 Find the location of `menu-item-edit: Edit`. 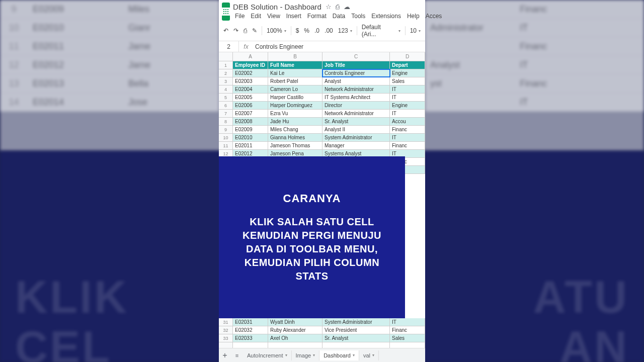

menu-item-edit: Edit is located at coordinates (256, 16).